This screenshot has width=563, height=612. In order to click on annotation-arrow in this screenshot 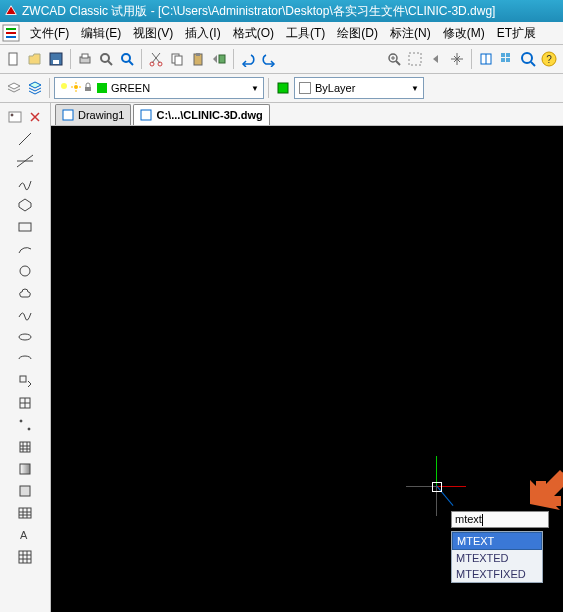, I will do `click(544, 488)`.